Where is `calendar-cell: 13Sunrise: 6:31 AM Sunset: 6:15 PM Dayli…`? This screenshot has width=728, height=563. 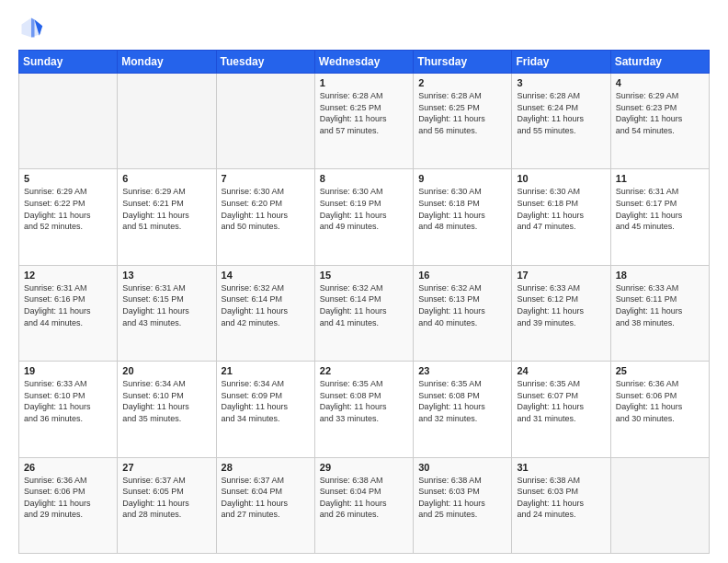
calendar-cell: 13Sunrise: 6:31 AM Sunset: 6:15 PM Dayli… is located at coordinates (167, 313).